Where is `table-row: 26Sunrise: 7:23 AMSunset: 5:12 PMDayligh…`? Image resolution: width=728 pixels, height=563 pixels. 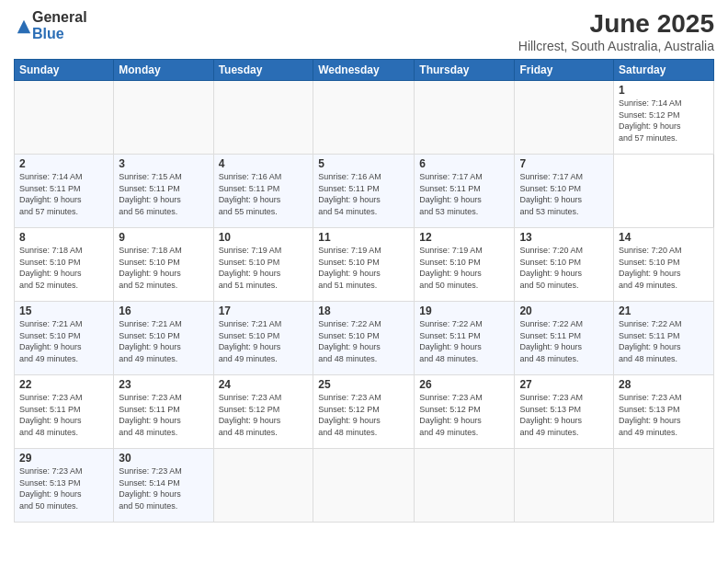
table-row: 26Sunrise: 7:23 AMSunset: 5:12 PMDayligh… is located at coordinates (465, 412).